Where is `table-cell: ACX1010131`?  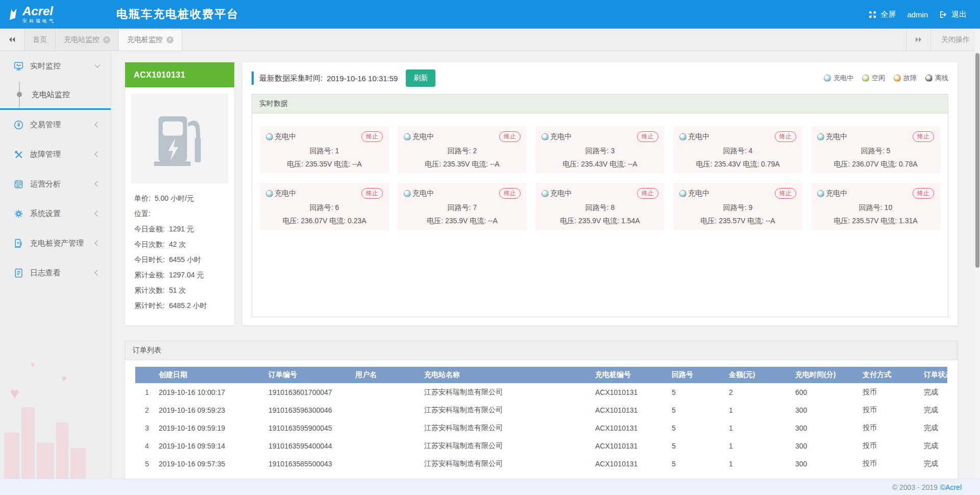 table-cell: ACX1010131 is located at coordinates (633, 392).